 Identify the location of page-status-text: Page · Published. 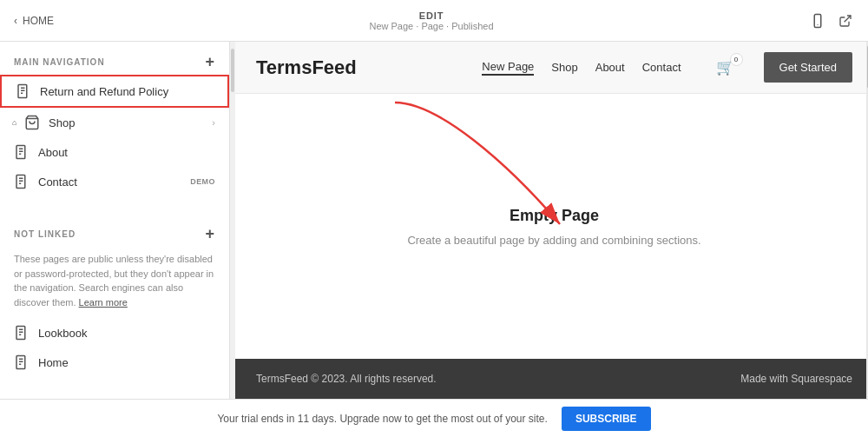
(457, 26).